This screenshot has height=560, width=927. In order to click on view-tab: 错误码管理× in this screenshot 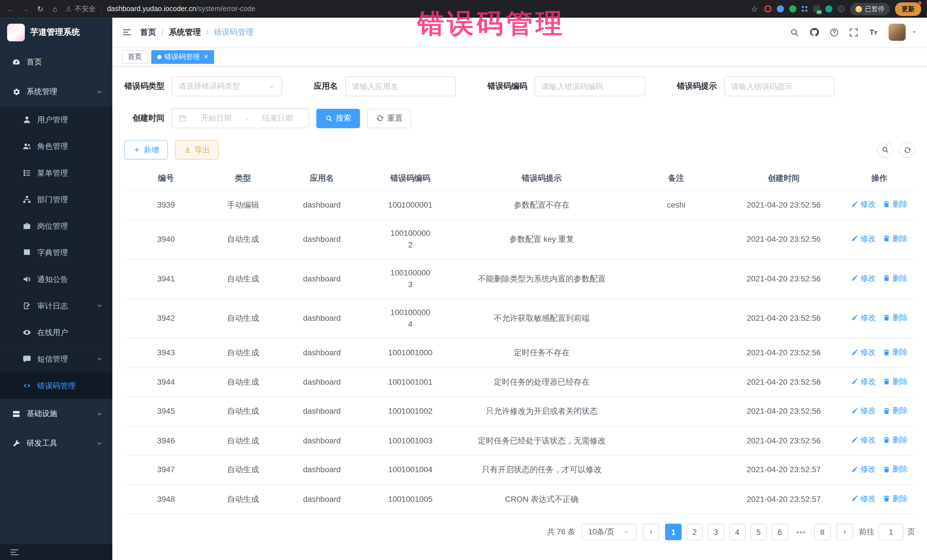, I will do `click(183, 57)`.